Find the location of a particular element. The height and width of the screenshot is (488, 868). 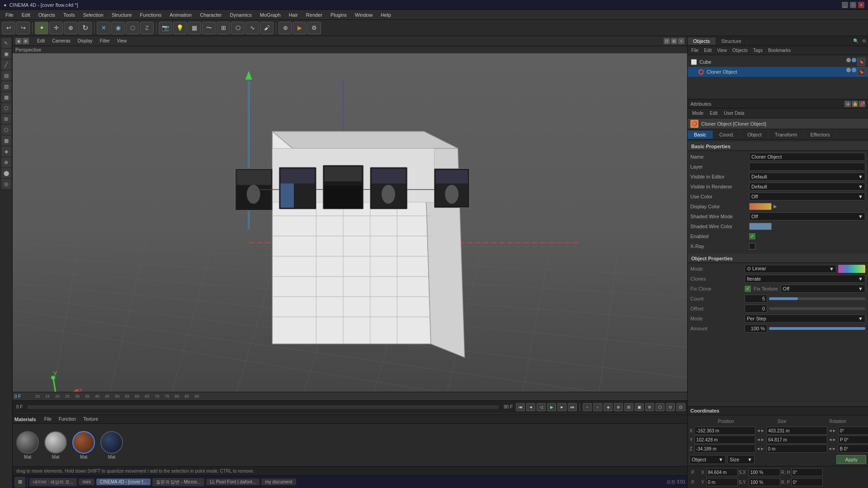

offset-slider is located at coordinates (817, 309).